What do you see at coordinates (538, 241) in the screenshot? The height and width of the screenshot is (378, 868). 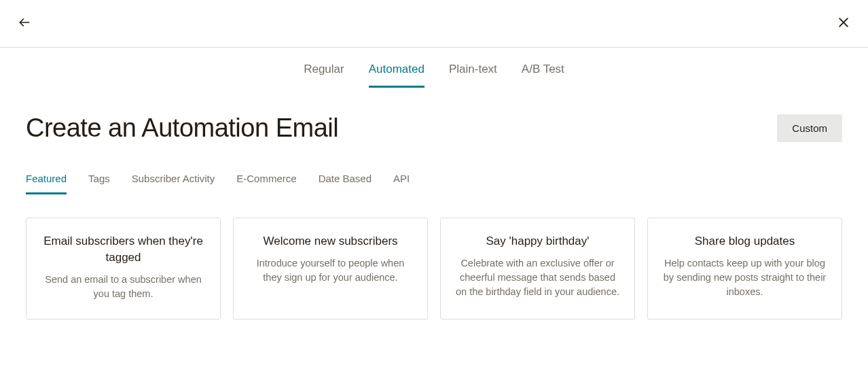 I see `card-title: Say 'happy birthday'` at bounding box center [538, 241].